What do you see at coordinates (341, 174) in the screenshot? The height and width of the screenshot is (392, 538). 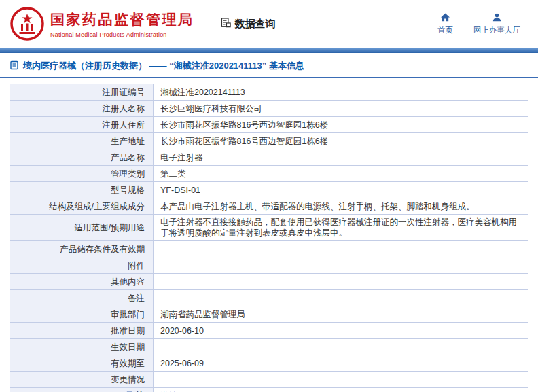 I see `row-value: 第二类` at bounding box center [341, 174].